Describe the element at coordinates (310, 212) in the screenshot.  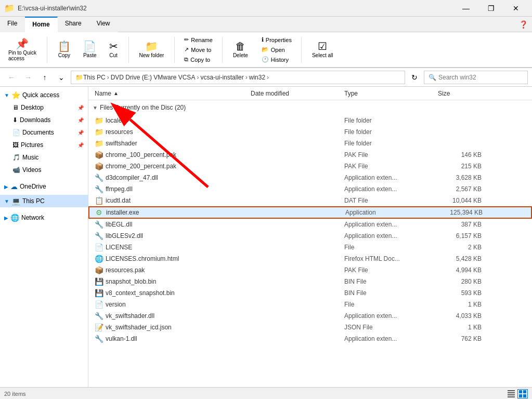
I see `table-row: ⚙ installer.exe Application 125,394 KB` at that location.